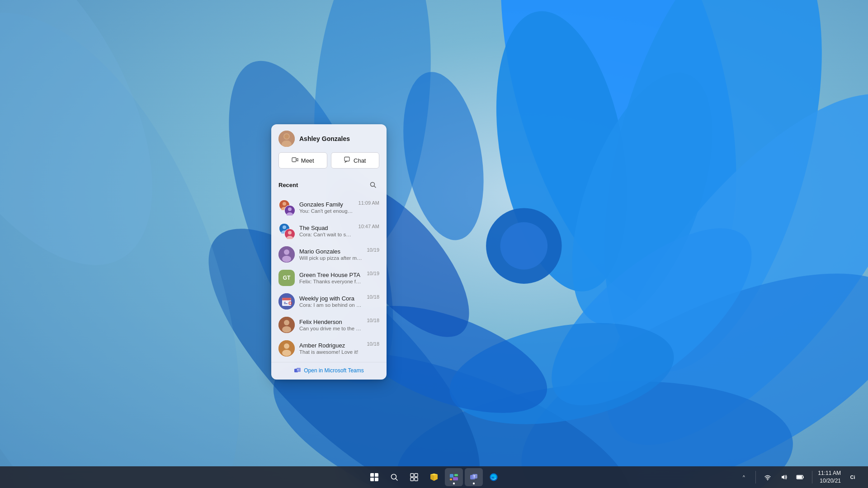  What do you see at coordinates (329, 278) in the screenshot?
I see `chat-list: Gonzales Family You: Can't get enough of…` at bounding box center [329, 278].